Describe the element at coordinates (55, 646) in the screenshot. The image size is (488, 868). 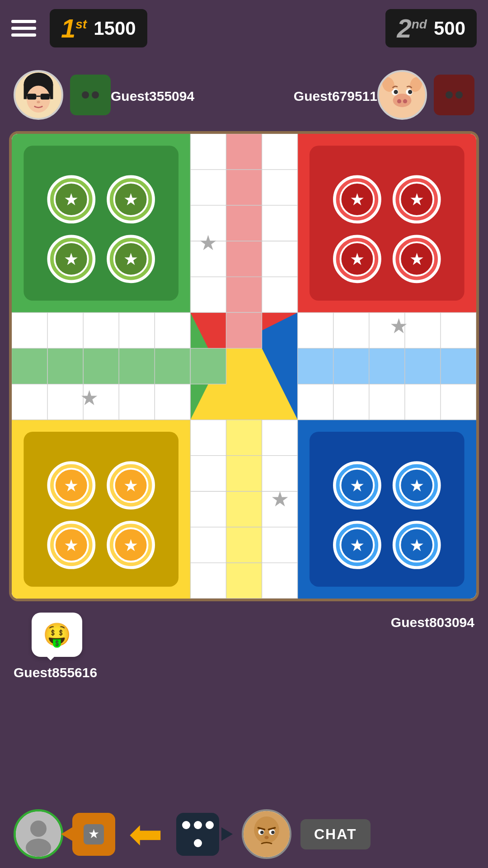
I see `bottom-left-player-section: 🤑 Guest855616` at that location.